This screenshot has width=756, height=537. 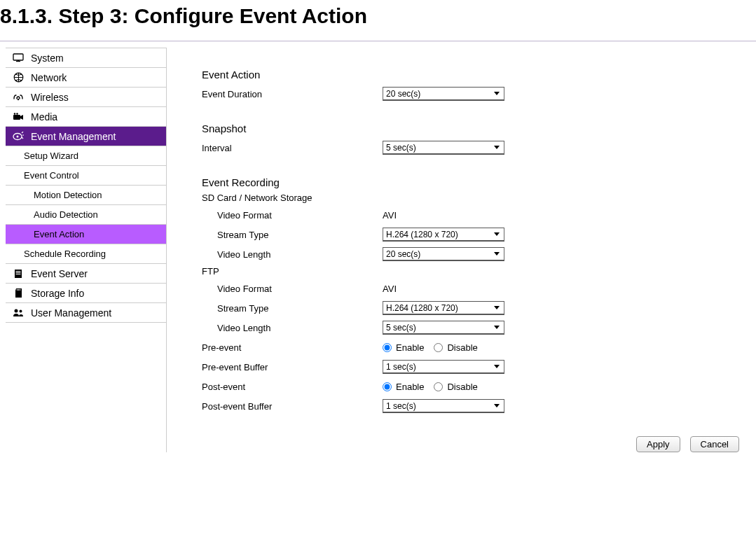 I want to click on value-ftp-video-format: AVI, so click(x=390, y=288).